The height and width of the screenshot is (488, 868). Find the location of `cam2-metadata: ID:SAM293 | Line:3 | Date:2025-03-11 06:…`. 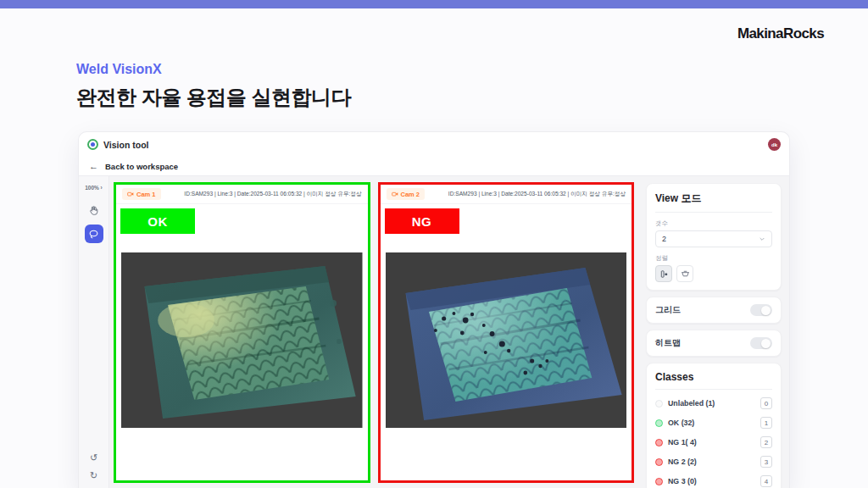

cam2-metadata: ID:SAM293 | Line:3 | Date:2025-03-11 06:… is located at coordinates (537, 195).